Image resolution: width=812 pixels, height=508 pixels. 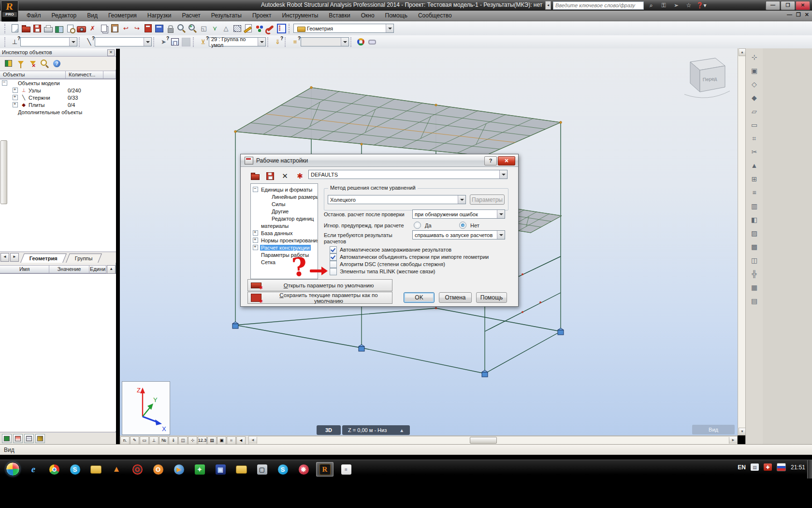 What do you see at coordinates (284, 190) in the screenshot?
I see `dlg-tree-units: Единицы и форматы` at bounding box center [284, 190].